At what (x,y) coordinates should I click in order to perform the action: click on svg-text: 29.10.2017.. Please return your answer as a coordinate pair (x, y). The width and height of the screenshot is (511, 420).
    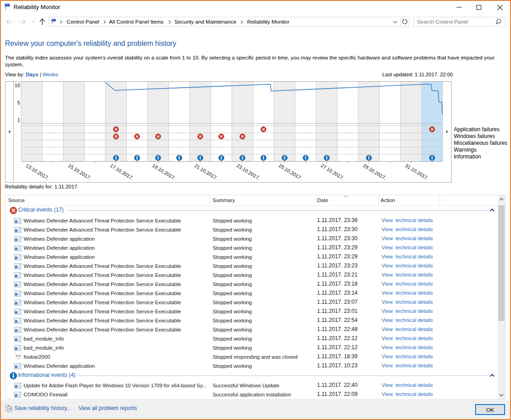
    Looking at the image, I should click on (375, 172).